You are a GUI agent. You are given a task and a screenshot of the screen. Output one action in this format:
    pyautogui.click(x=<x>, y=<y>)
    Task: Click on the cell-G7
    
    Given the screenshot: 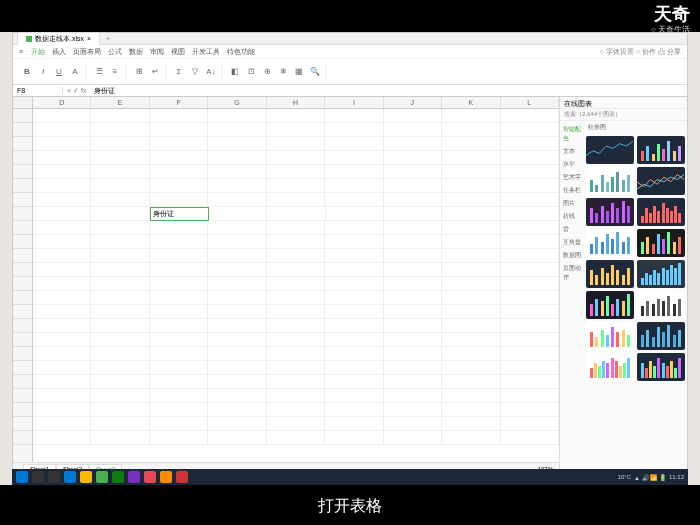 What is the action you would take?
    pyautogui.click(x=237, y=200)
    